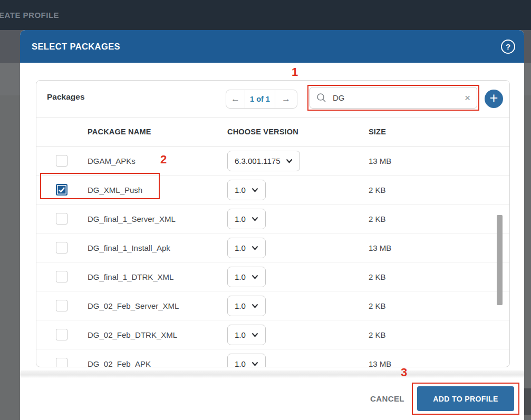  I want to click on package-name: DG_02_Feb_Server_XML, so click(157, 306).